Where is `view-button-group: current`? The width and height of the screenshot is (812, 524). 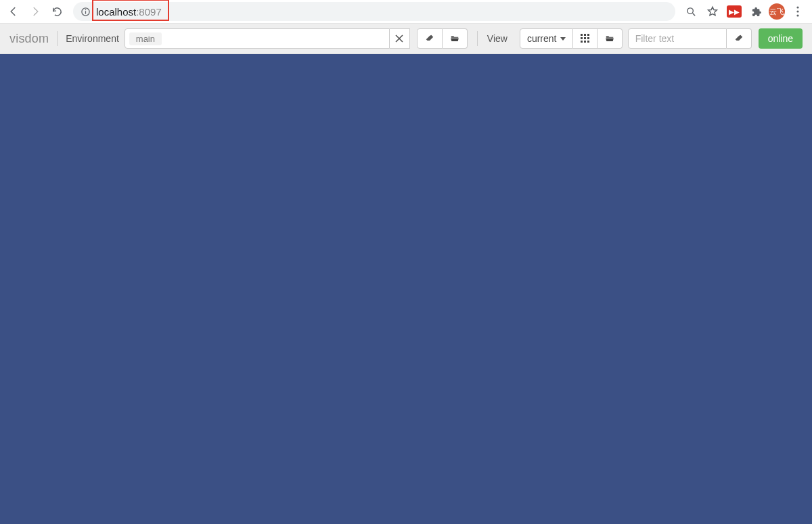 view-button-group: current is located at coordinates (571, 39).